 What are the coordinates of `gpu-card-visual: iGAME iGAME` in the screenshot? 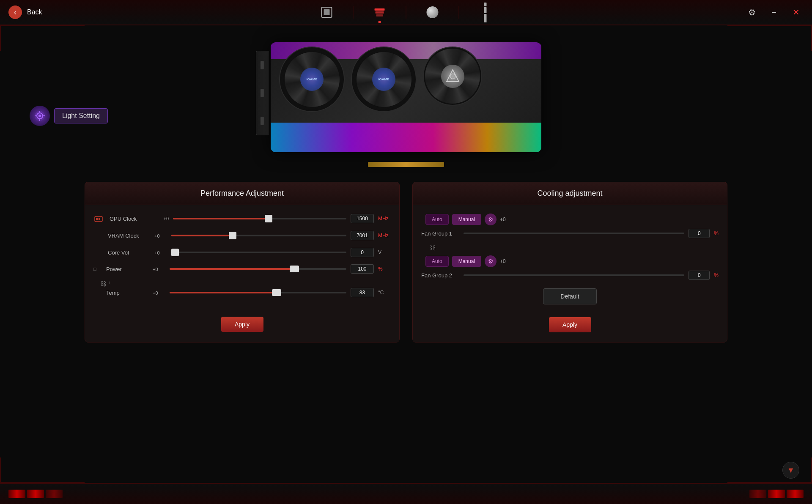 It's located at (406, 101).